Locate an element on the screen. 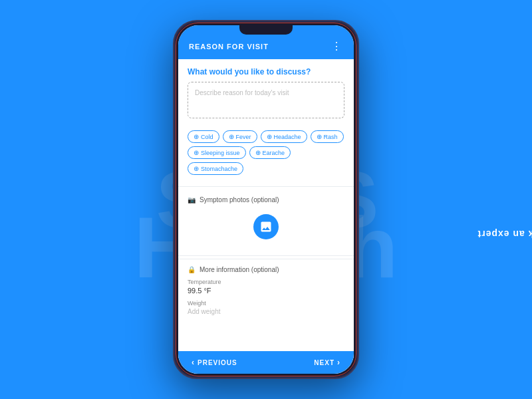 This screenshot has width=532, height=399. more-info-section: 🔒 More information (optional) Temperatur… is located at coordinates (266, 293).